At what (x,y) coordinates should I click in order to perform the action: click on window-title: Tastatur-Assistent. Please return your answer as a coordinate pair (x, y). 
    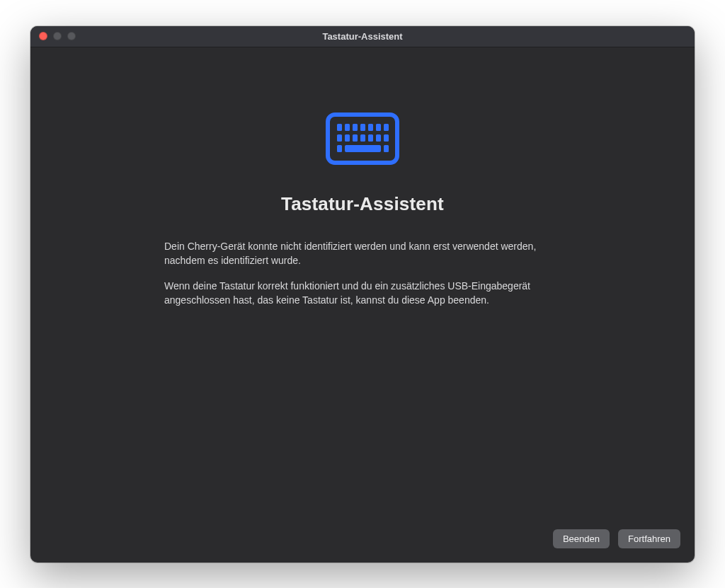
    Looking at the image, I should click on (362, 37).